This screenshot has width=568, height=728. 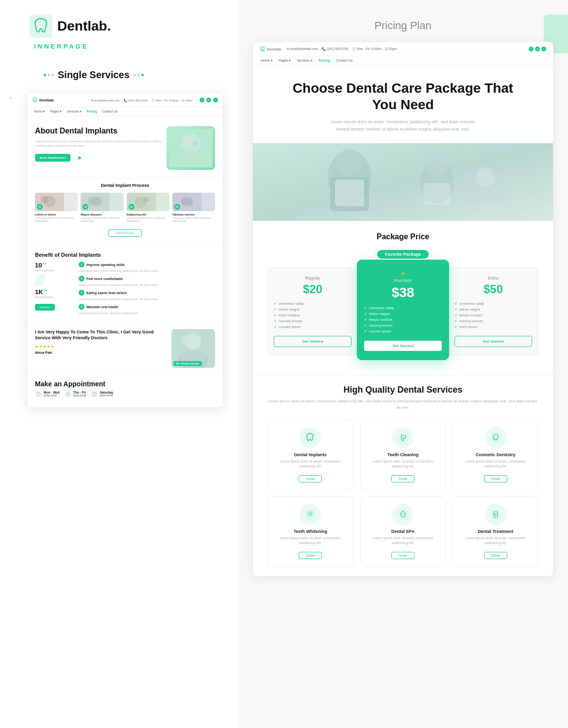 I want to click on step-desc-3: Lorem ipsum dolor sit amet, consectetur …, so click(x=148, y=220).